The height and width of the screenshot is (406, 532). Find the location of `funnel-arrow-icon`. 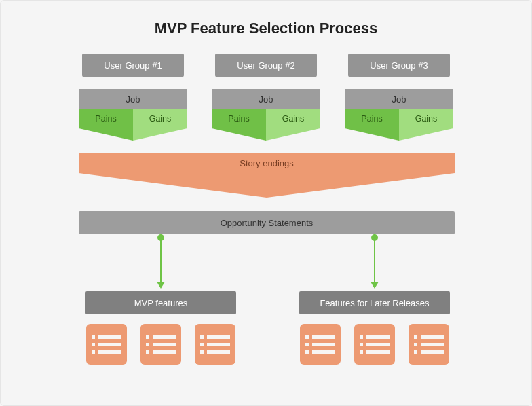

funnel-arrow-icon is located at coordinates (267, 185).